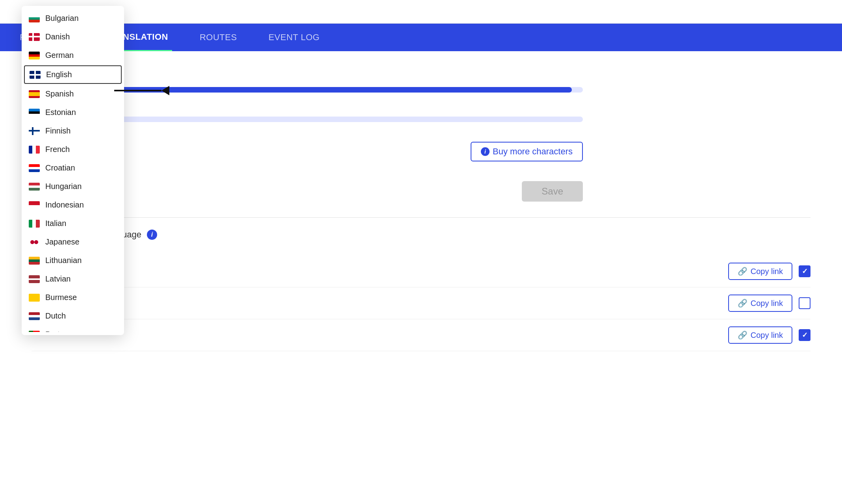 This screenshot has height=504, width=842. What do you see at coordinates (34, 131) in the screenshot?
I see `flag-finnish` at bounding box center [34, 131].